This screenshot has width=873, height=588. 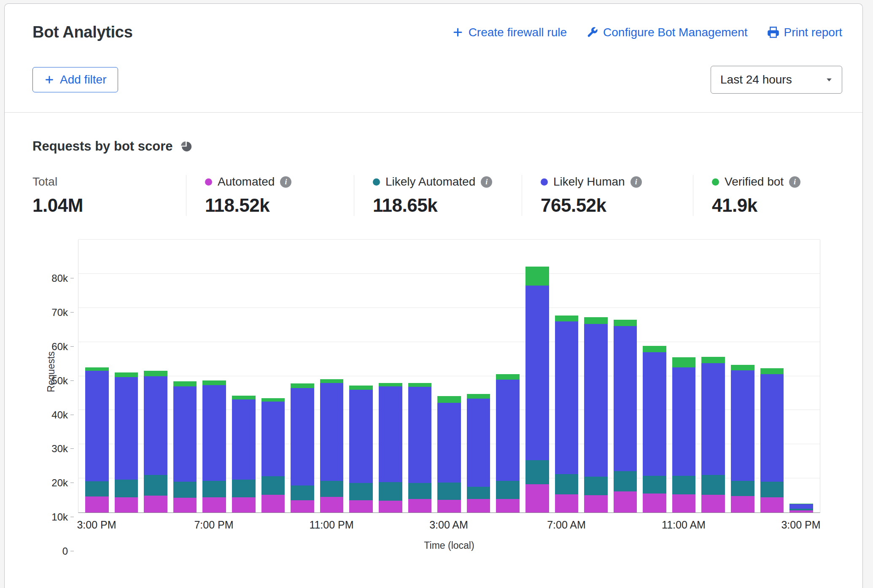 What do you see at coordinates (589, 182) in the screenshot?
I see `stat-likely-human-label: Likely Human` at bounding box center [589, 182].